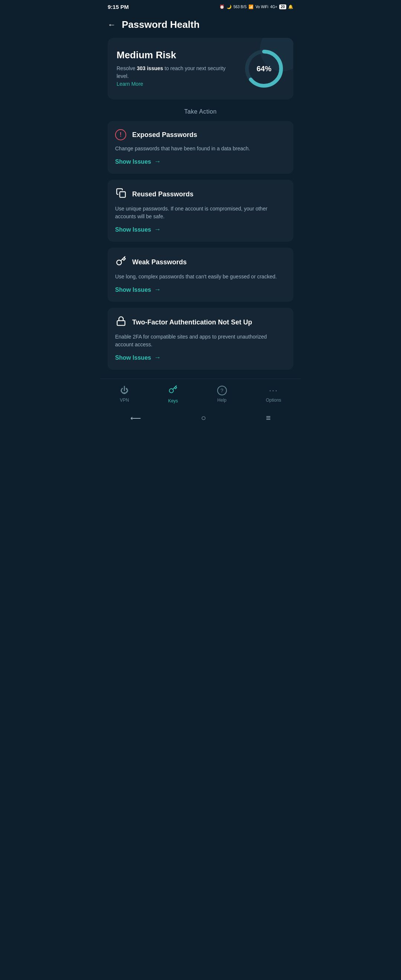 Image resolution: width=401 pixels, height=980 pixels. I want to click on weak-show-issues-label: Show Issues, so click(133, 290).